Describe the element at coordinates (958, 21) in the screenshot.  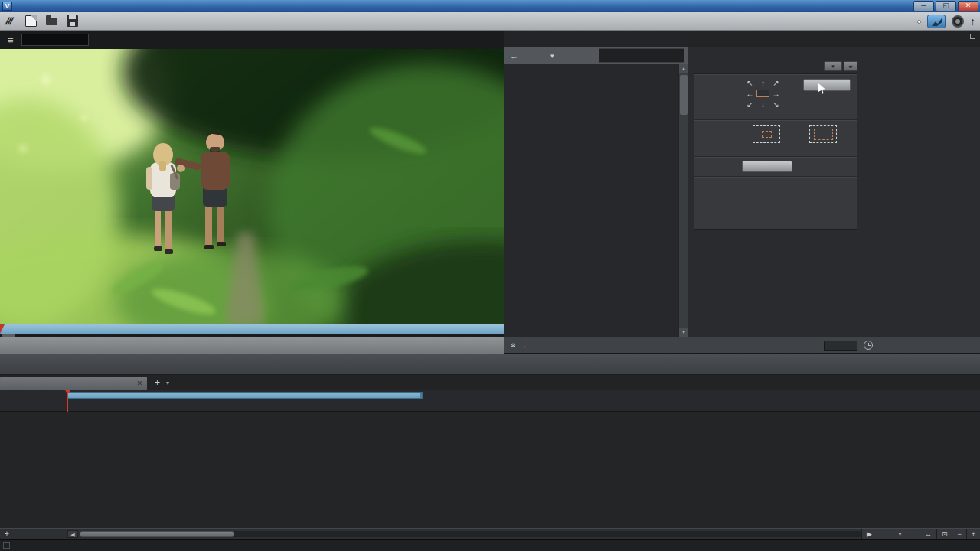
I see `record-screen-icon` at that location.